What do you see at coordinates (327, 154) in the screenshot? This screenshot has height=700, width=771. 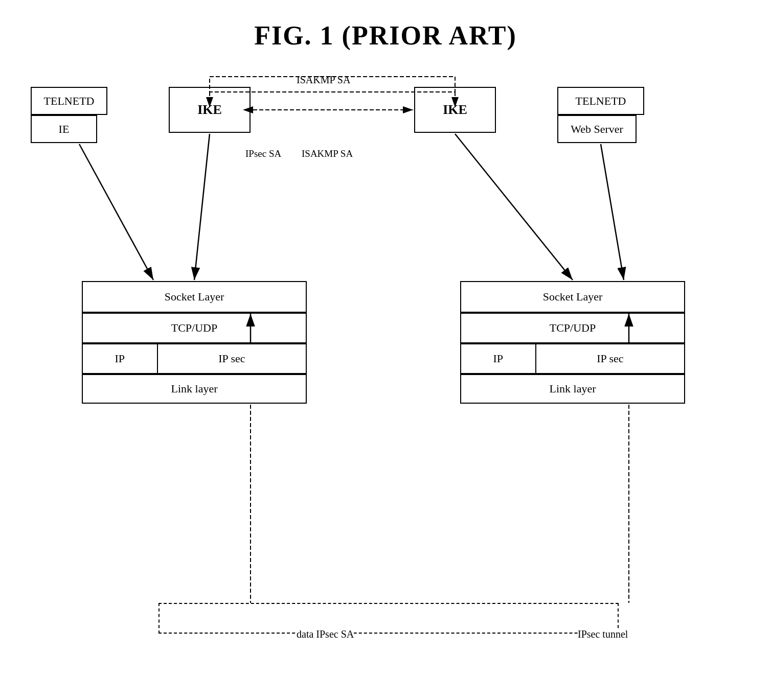 I see `isakmp-sa-mid-label: ISAKMP SA` at bounding box center [327, 154].